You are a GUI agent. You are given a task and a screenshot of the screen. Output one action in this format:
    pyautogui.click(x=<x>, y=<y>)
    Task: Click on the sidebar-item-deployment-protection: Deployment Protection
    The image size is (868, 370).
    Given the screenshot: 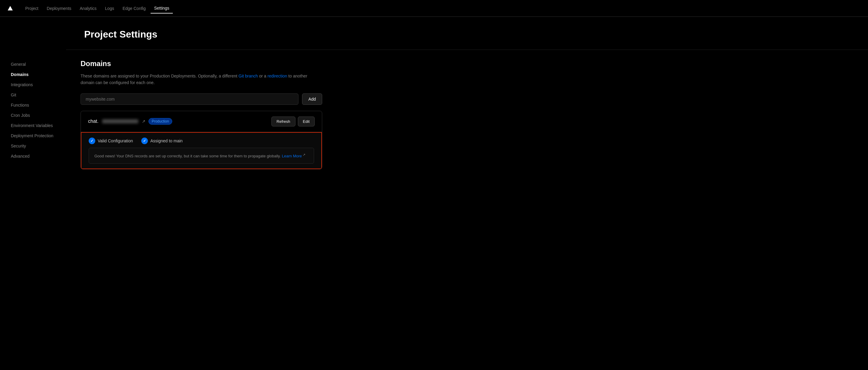 What is the action you would take?
    pyautogui.click(x=33, y=136)
    